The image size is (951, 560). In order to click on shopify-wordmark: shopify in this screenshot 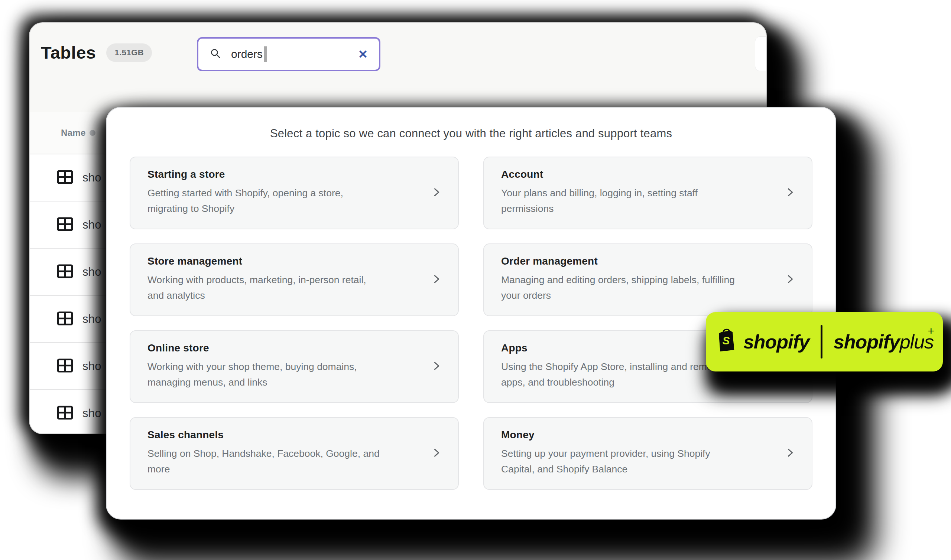, I will do `click(777, 342)`.